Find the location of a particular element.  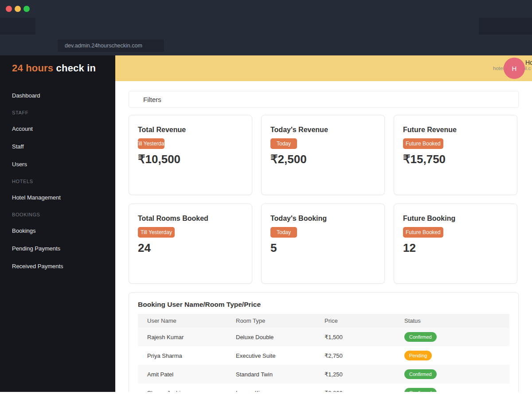

sidebar-entry: Hotel Management is located at coordinates (64, 198).